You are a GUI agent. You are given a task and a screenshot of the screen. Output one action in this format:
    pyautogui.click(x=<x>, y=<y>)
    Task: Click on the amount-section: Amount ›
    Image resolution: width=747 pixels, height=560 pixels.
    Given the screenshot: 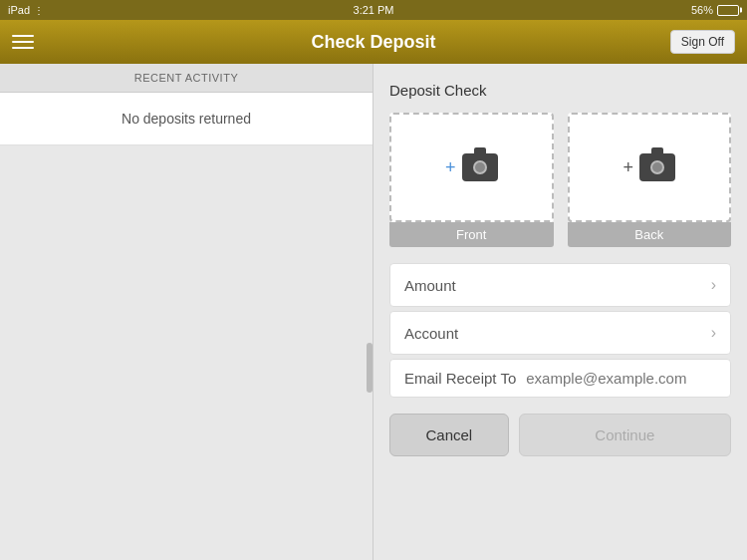 What is the action you would take?
    pyautogui.click(x=560, y=285)
    